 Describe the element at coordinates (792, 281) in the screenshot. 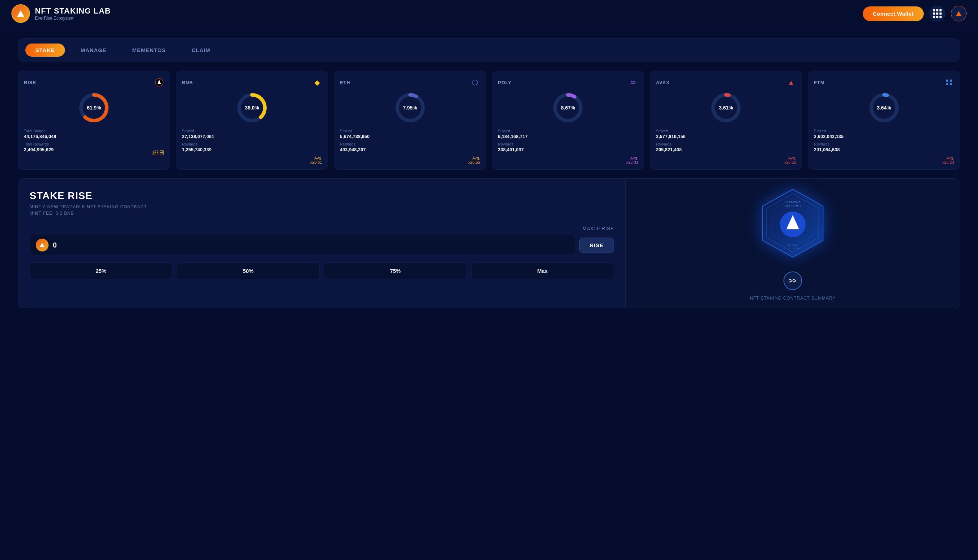

I see `arrow-icon: >>` at that location.